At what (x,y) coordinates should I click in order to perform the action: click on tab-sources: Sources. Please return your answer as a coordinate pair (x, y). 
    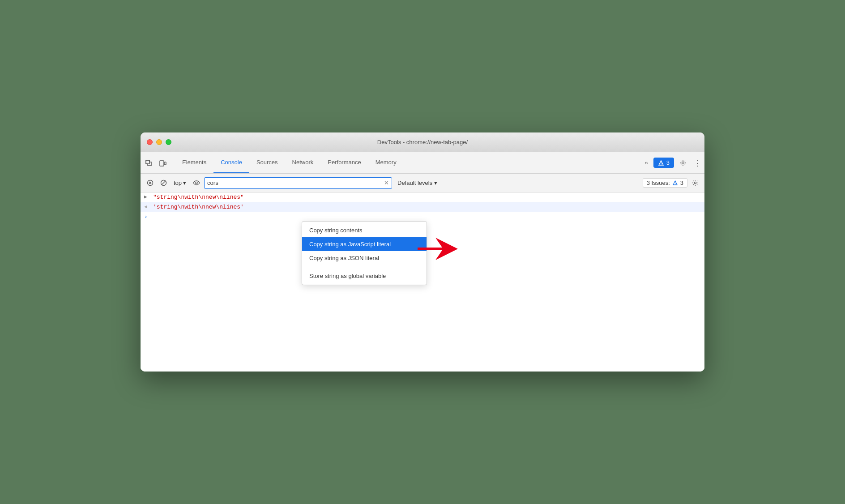
    Looking at the image, I should click on (267, 163).